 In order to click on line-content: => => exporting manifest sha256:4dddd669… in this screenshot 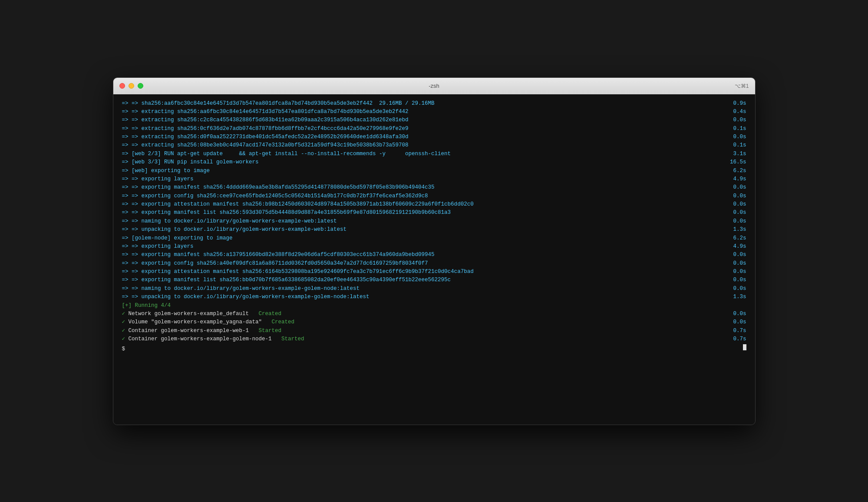, I will do `click(421, 188)`.